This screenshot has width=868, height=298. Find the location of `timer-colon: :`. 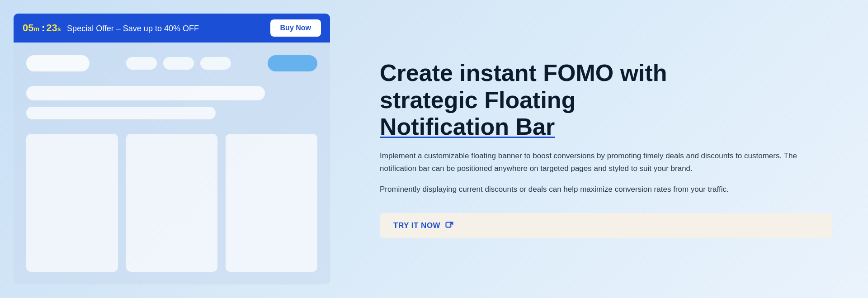

timer-colon: : is located at coordinates (43, 28).